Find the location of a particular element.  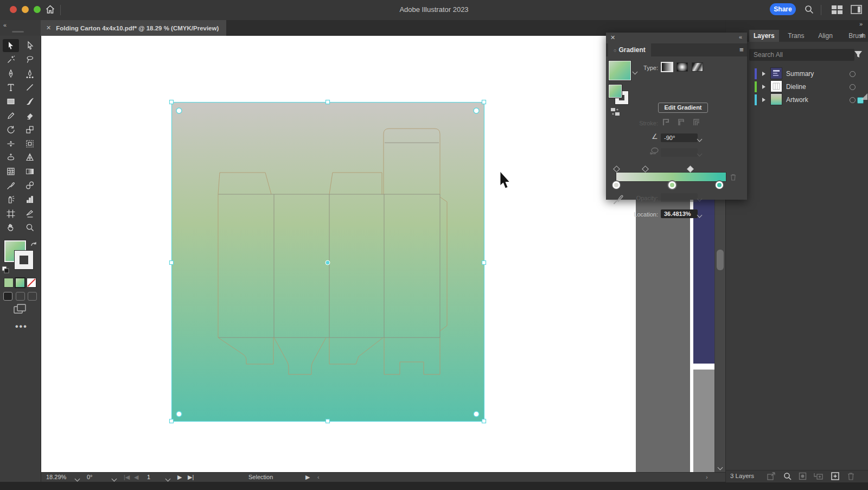

tab-trans: Trans is located at coordinates (796, 36).